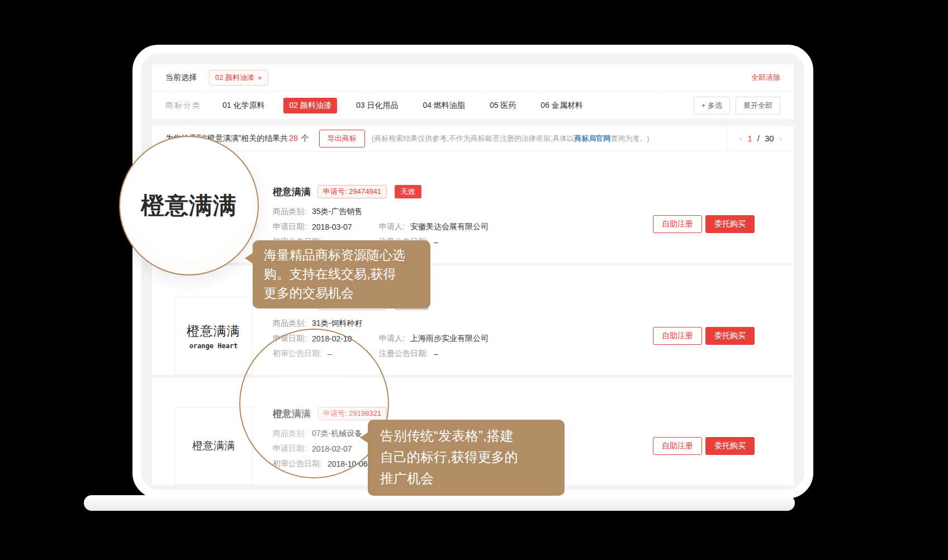  What do you see at coordinates (758, 106) in the screenshot?
I see `expand-all-button: 展开全部` at bounding box center [758, 106].